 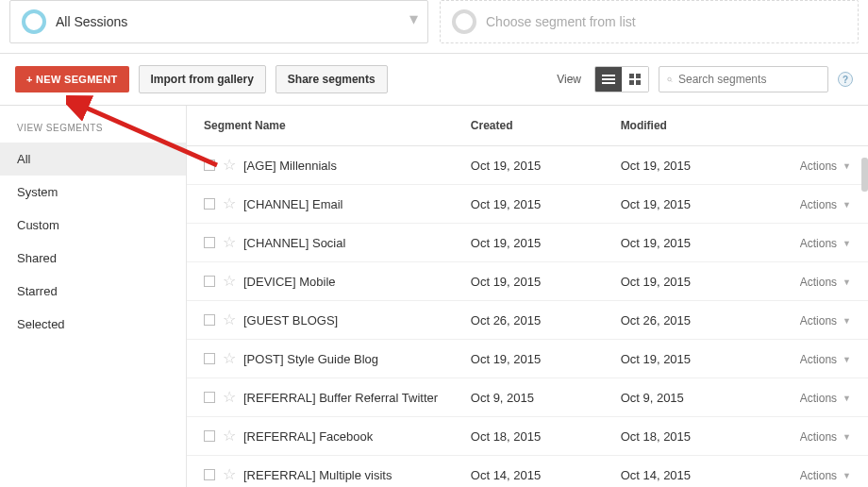 I want to click on segment-choose-box: Choose segment from list, so click(x=649, y=22).